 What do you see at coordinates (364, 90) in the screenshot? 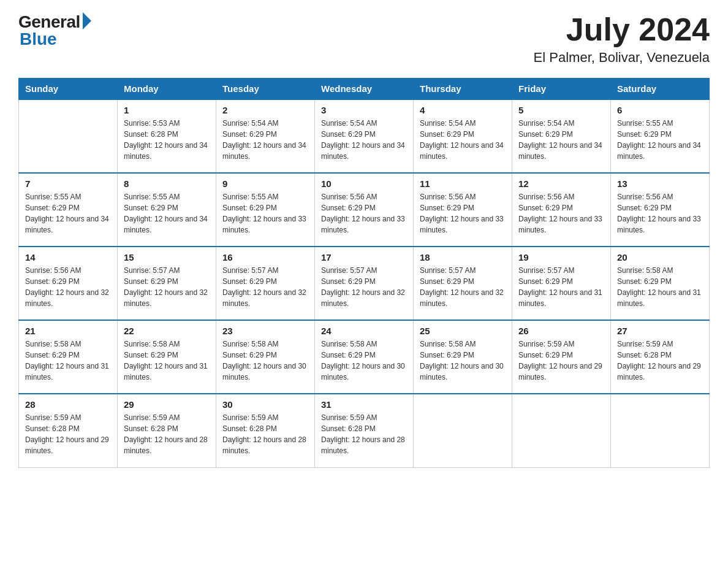
I see `col-wednesday: Wednesday` at bounding box center [364, 90].